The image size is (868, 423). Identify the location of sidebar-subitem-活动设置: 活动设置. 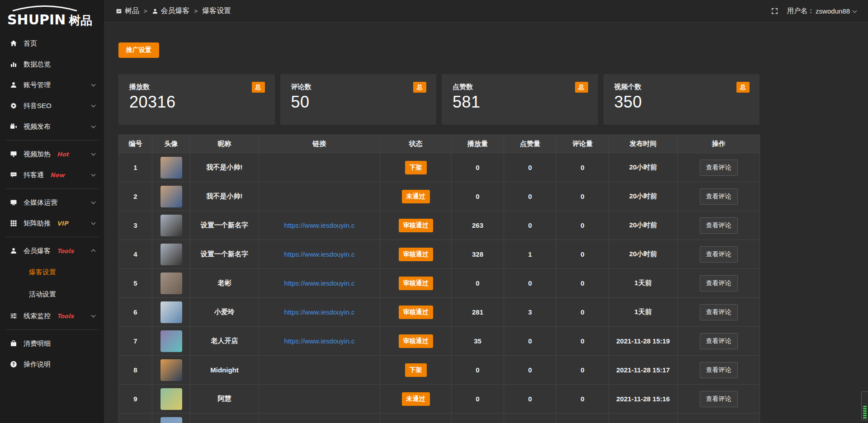
(52, 295).